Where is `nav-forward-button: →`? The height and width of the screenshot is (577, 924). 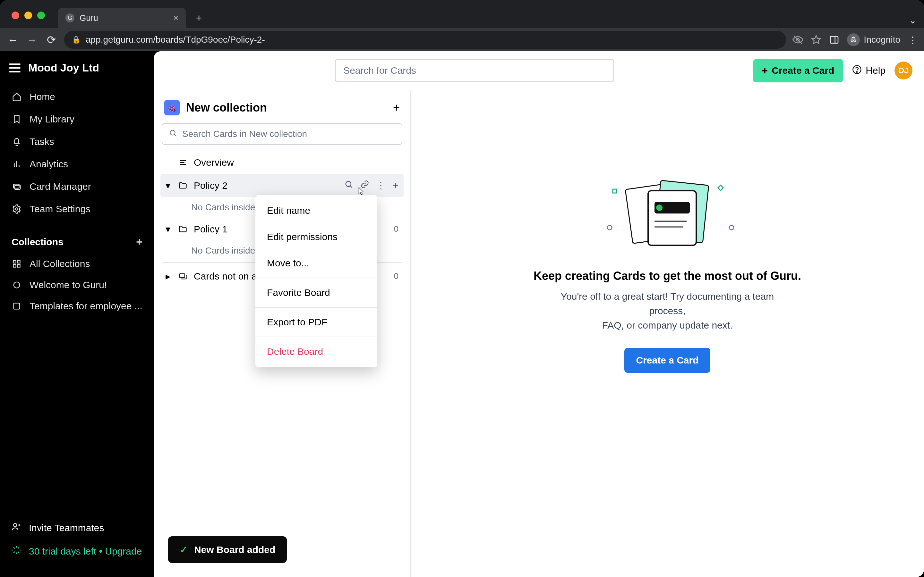 nav-forward-button: → is located at coordinates (32, 40).